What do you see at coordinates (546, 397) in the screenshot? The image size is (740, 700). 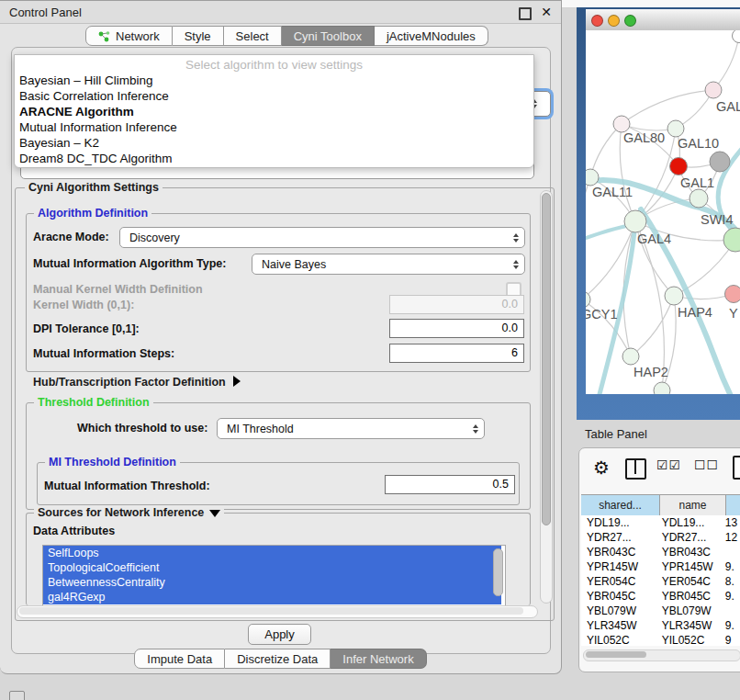 I see `settings-vertical-scrollbar` at bounding box center [546, 397].